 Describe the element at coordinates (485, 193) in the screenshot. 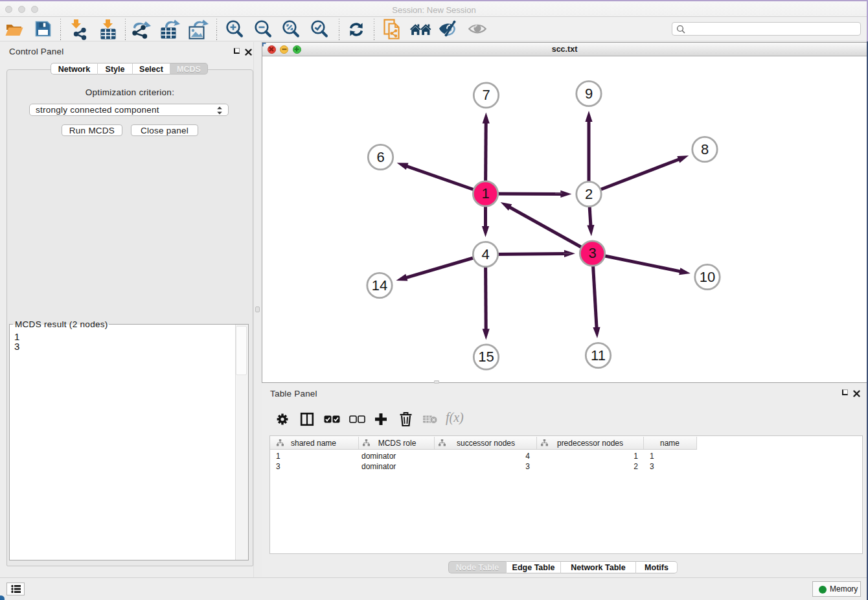

I see `svg-text: 1` at that location.